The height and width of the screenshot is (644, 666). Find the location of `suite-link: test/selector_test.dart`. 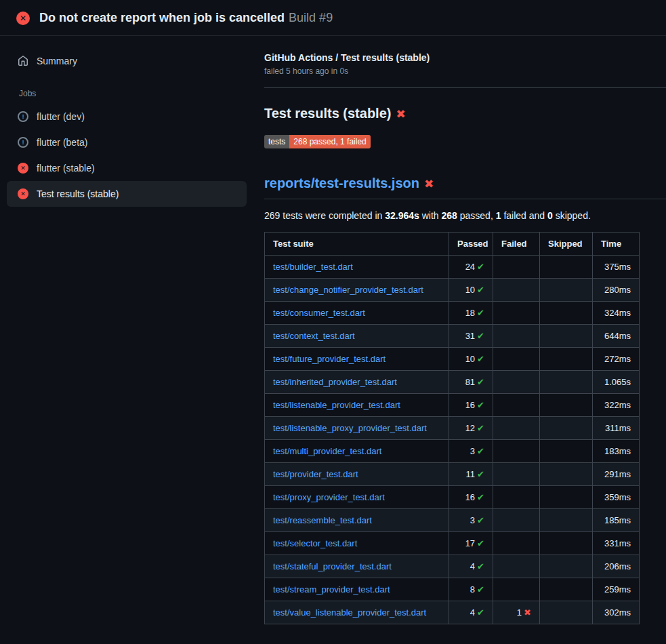

suite-link: test/selector_test.dart is located at coordinates (315, 544).